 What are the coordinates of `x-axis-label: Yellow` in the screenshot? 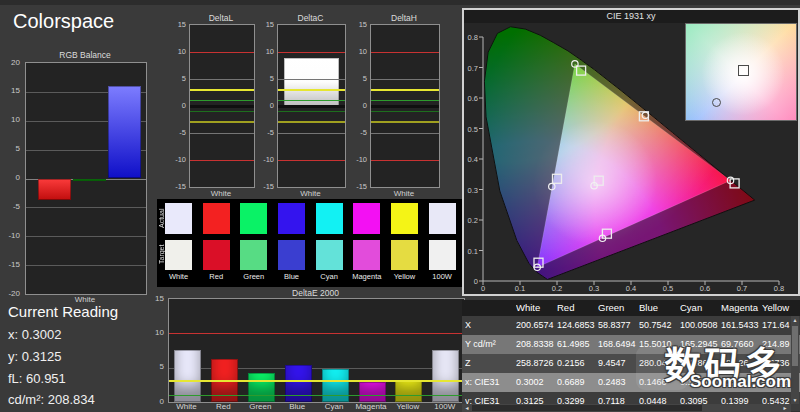 It's located at (408, 406).